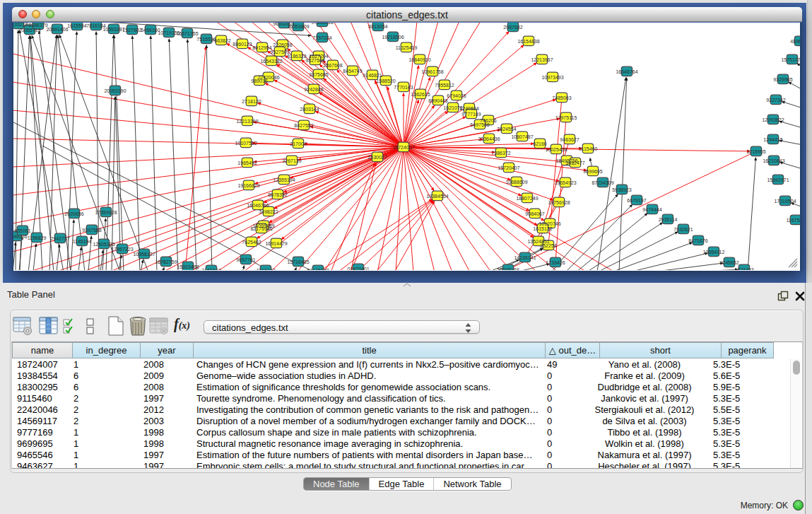 Image resolution: width=812 pixels, height=514 pixels. I want to click on svg-text: 8427552, so click(304, 126).